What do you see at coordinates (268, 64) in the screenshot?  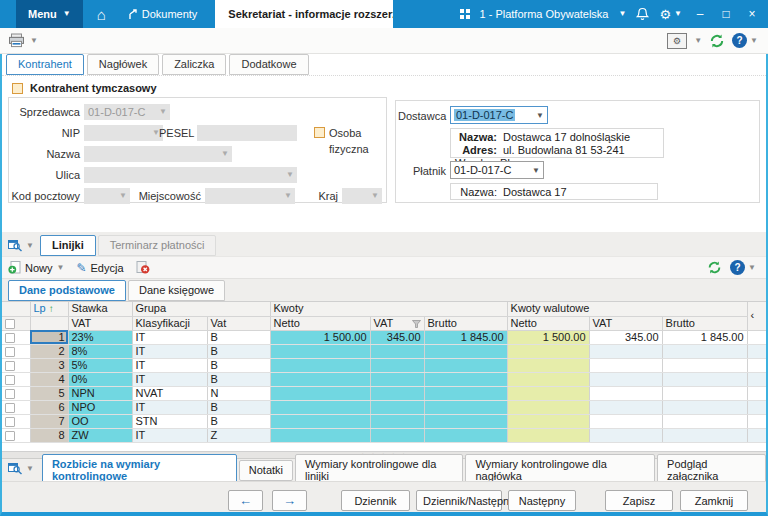 I see `tab-dodatkowe: Dodatkowe` at bounding box center [268, 64].